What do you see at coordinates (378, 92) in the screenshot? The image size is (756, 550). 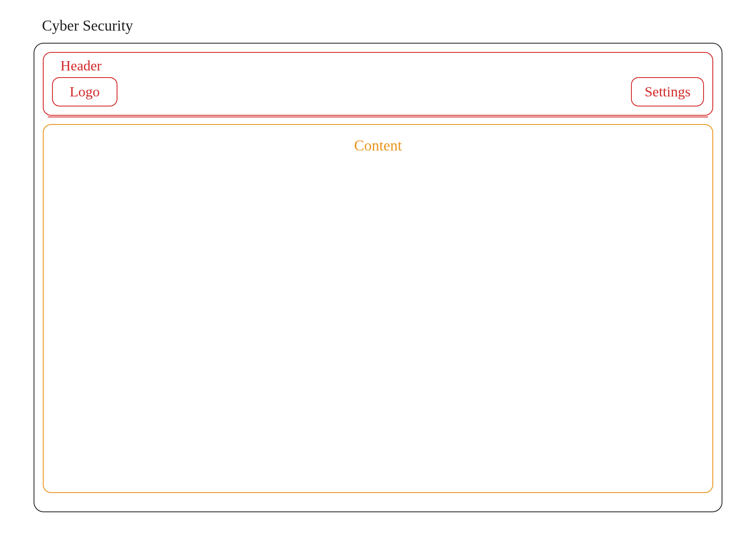 I see `header-row: Logo Settings` at bounding box center [378, 92].